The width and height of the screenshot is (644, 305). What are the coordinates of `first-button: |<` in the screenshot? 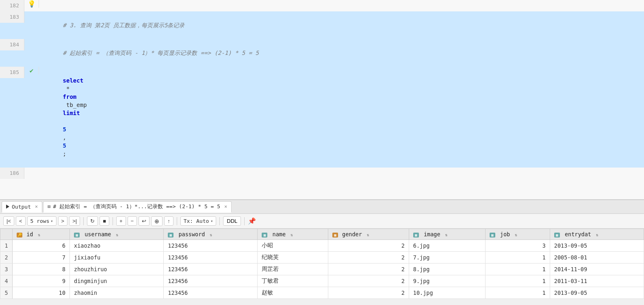 It's located at (9, 221).